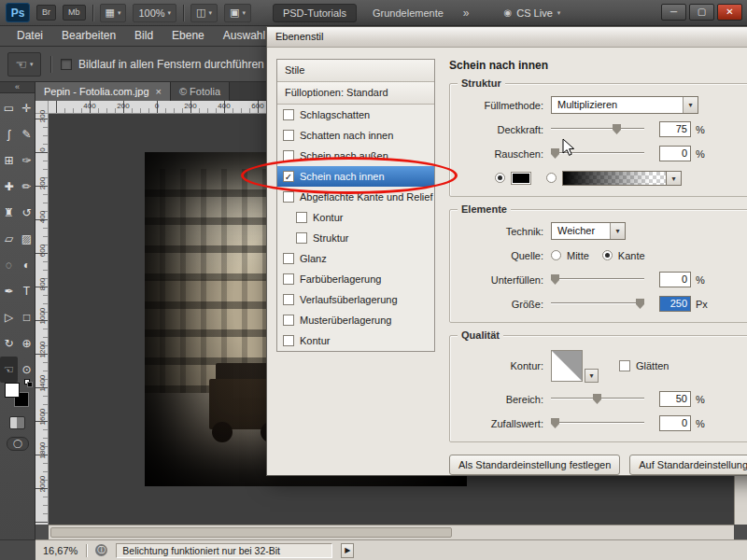  What do you see at coordinates (26, 265) in the screenshot?
I see `tool-dodge: ◐` at bounding box center [26, 265].